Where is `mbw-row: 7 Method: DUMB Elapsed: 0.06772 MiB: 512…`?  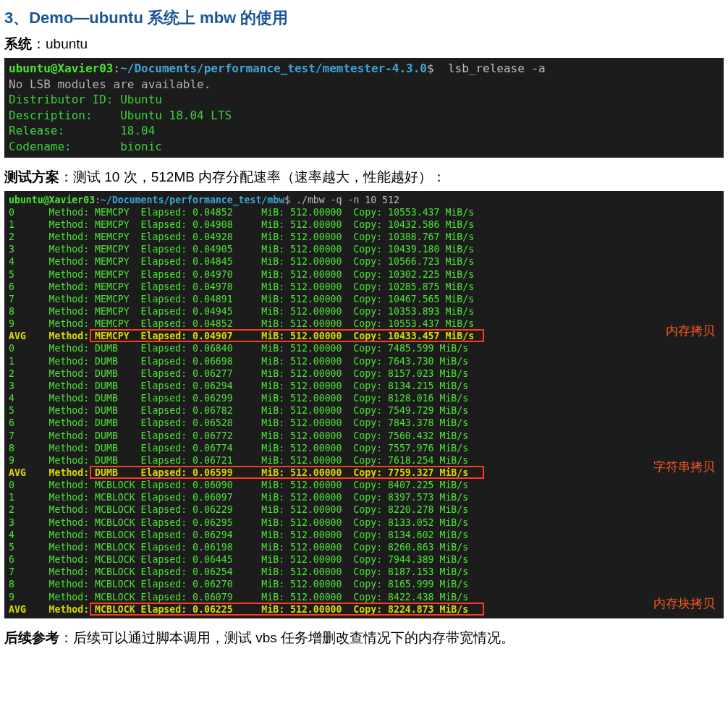 mbw-row: 7 Method: DUMB Elapsed: 0.06772 MiB: 512… is located at coordinates (239, 435).